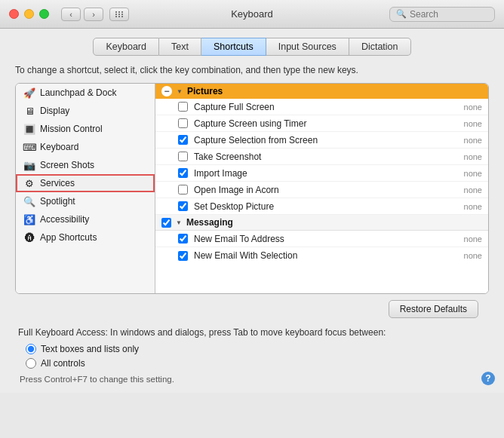 This screenshot has height=438, width=504. Describe the element at coordinates (433, 309) in the screenshot. I see `restore-defaults-button: Restore Defaults` at that location.